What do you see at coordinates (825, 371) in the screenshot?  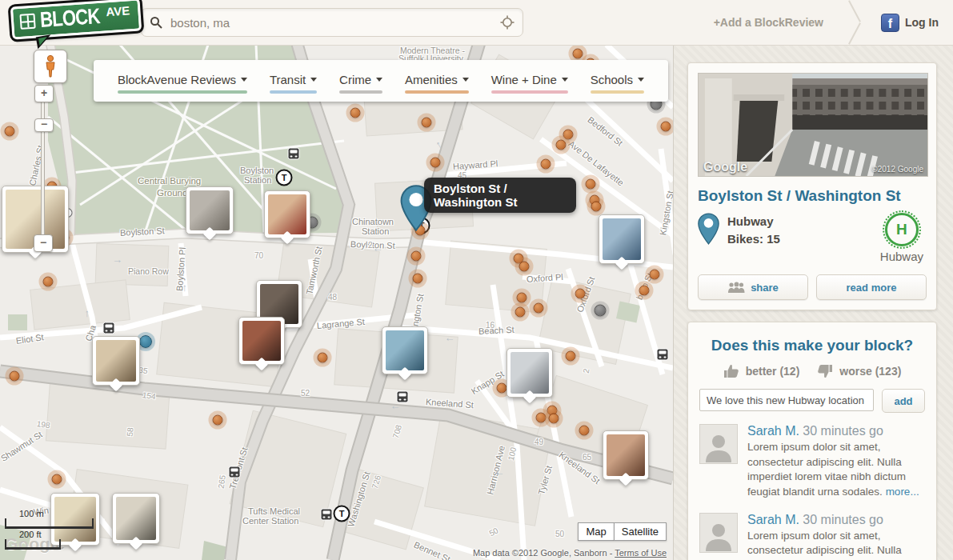 I see `thumbs-down-icon` at bounding box center [825, 371].